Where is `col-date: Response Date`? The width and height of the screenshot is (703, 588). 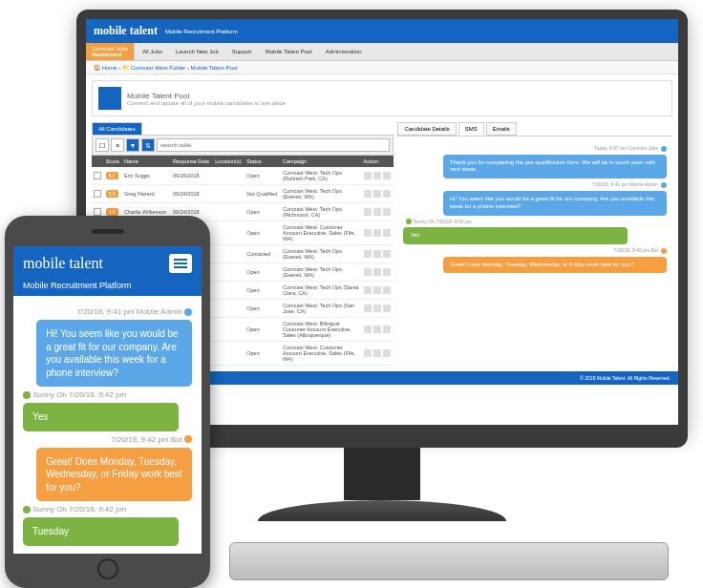 col-date: Response Date is located at coordinates (192, 161).